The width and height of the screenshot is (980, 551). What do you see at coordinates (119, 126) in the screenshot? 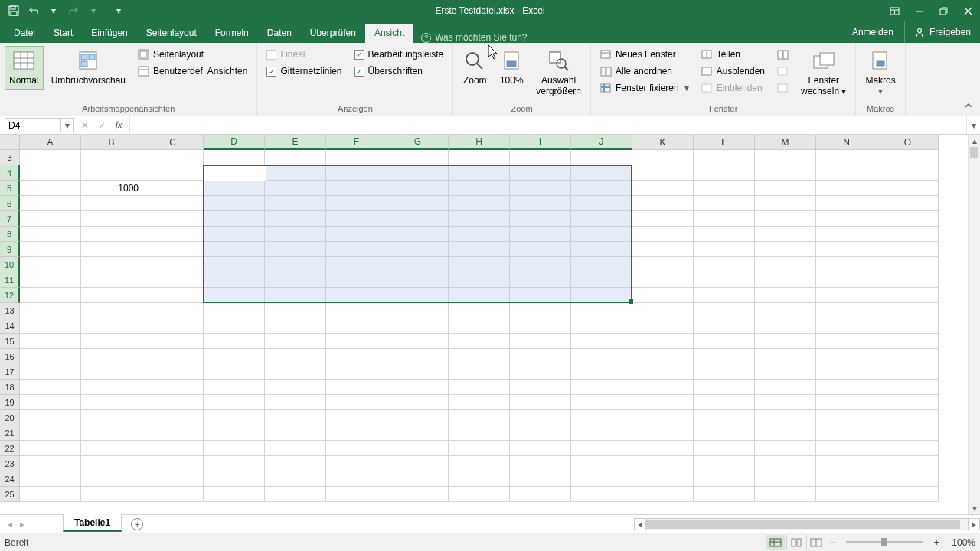
I see `fx-icon: fx` at bounding box center [119, 126].